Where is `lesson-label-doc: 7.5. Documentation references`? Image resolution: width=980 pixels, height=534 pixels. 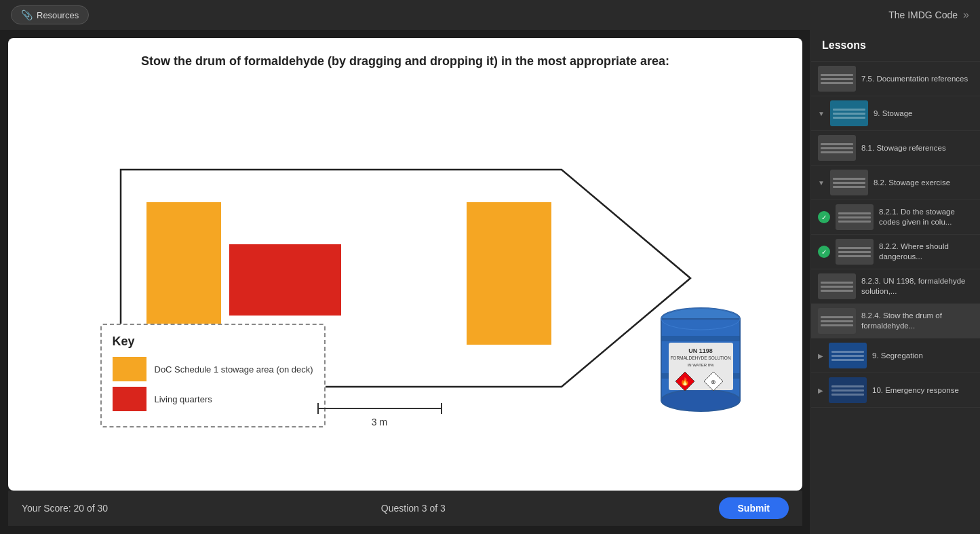
lesson-label-doc: 7.5. Documentation references is located at coordinates (917, 79).